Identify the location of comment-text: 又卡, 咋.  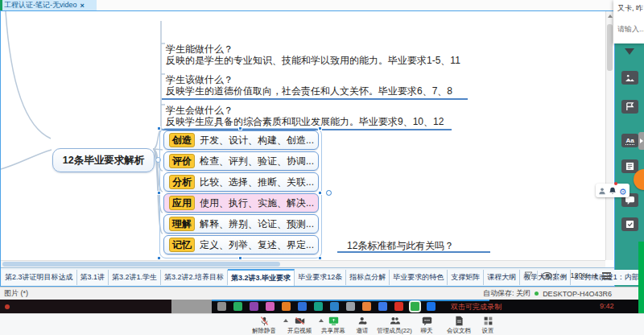
(631, 8).